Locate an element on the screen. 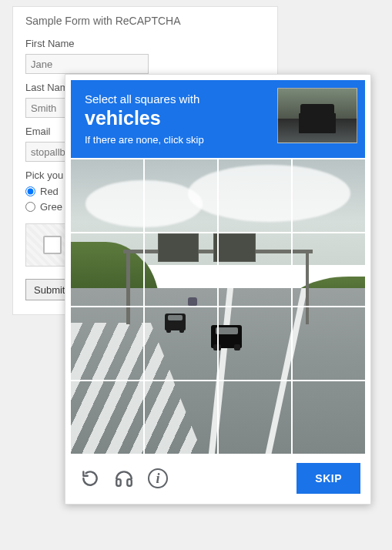  audio-icon is located at coordinates (124, 478).